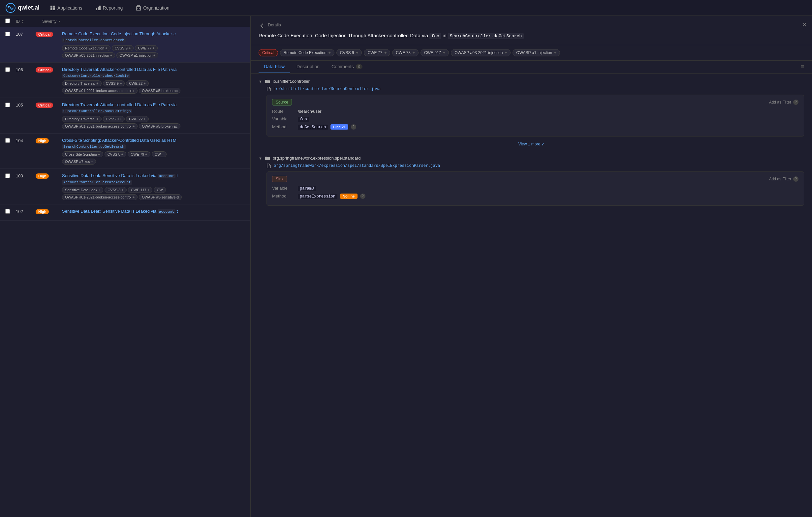 This screenshot has height=517, width=812. Describe the element at coordinates (339, 127) in the screenshot. I see `line-badge: Line 21` at that location.